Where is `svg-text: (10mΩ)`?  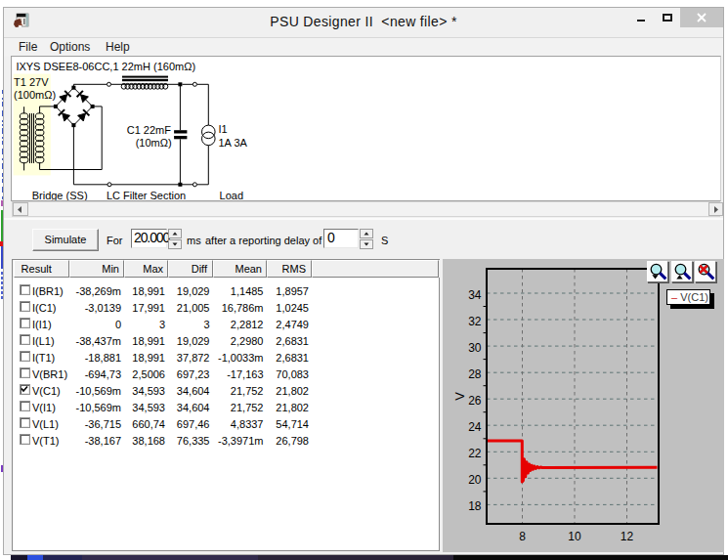
svg-text: (10mΩ) is located at coordinates (154, 143).